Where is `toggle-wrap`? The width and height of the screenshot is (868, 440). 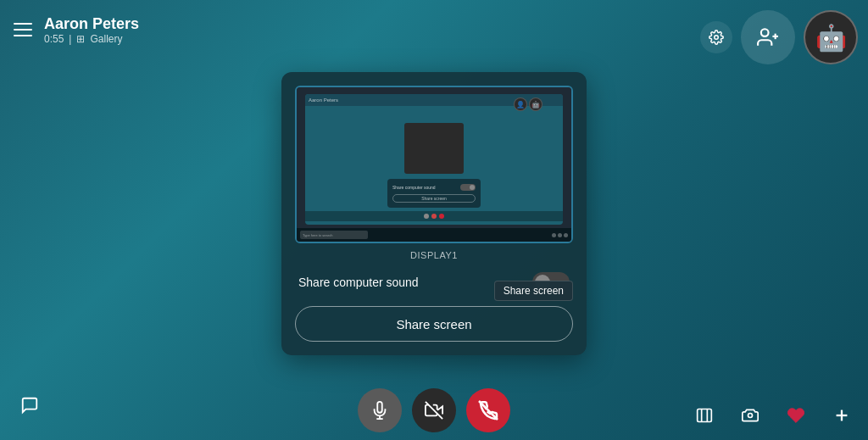
toggle-wrap is located at coordinates (551, 282).